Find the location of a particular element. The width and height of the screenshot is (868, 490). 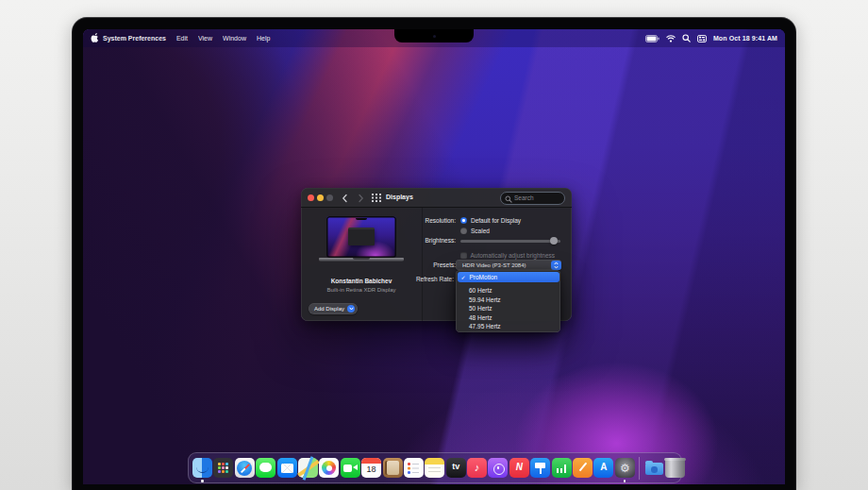

menu-edit: Edit is located at coordinates (182, 38).